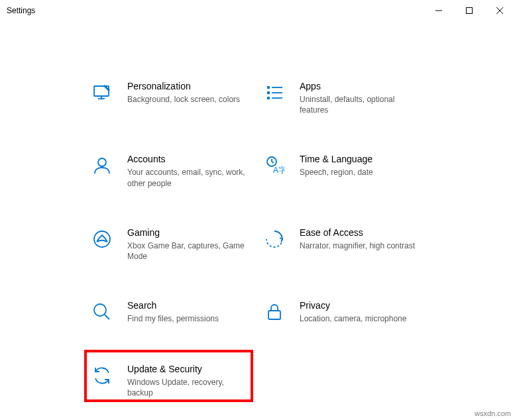 This screenshot has height=420, width=515. I want to click on tile-title: Apps, so click(361, 86).